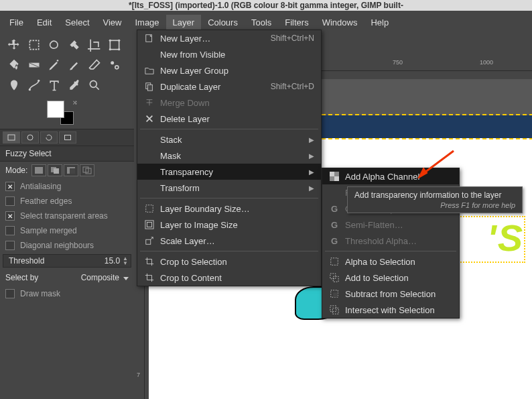 This screenshot has width=532, height=399. Describe the element at coordinates (60, 113) in the screenshot. I see `color-swatch: ⤭` at that location.